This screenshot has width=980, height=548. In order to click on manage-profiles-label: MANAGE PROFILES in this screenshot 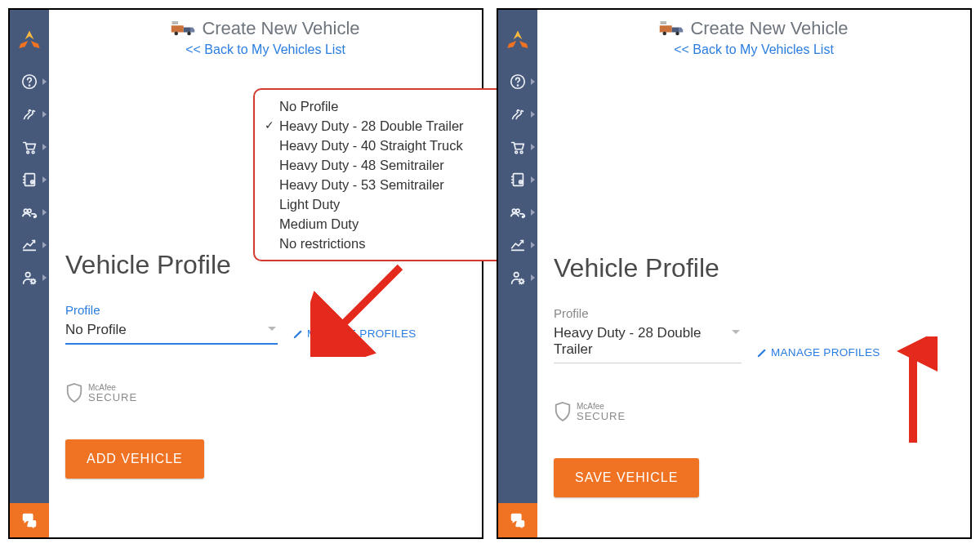, I will do `click(362, 333)`.